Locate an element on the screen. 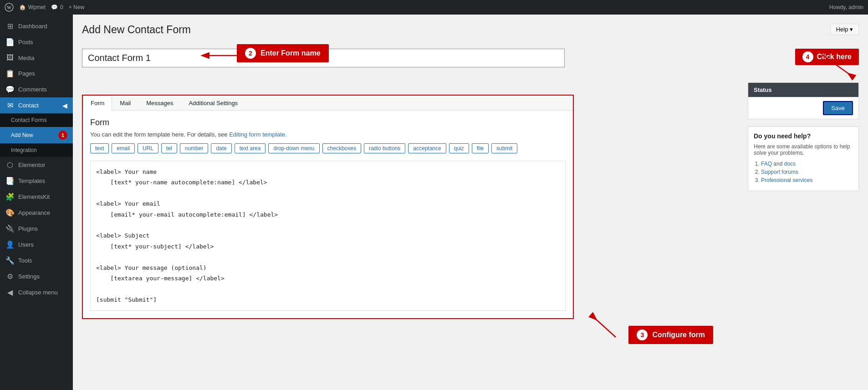 The height and width of the screenshot is (390, 868). new-item: + New is located at coordinates (77, 7).